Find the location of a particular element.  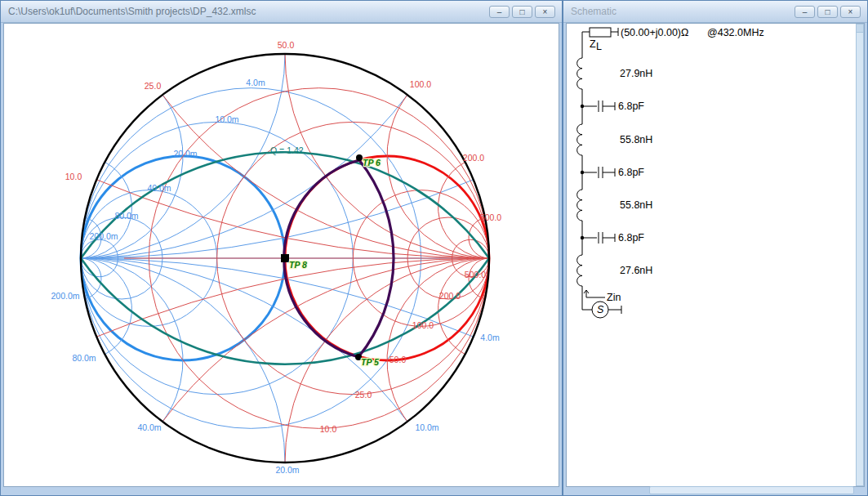

scroll-up-button is located at coordinates (860, 29).